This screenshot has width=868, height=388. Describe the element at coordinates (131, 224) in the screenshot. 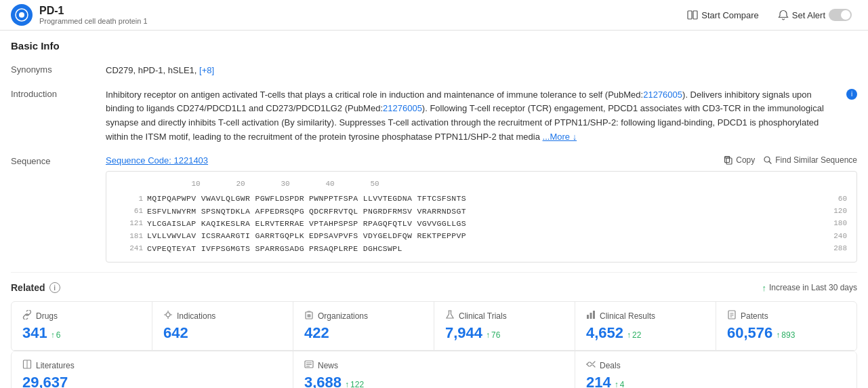

I see `seq-line-num: 121` at that location.